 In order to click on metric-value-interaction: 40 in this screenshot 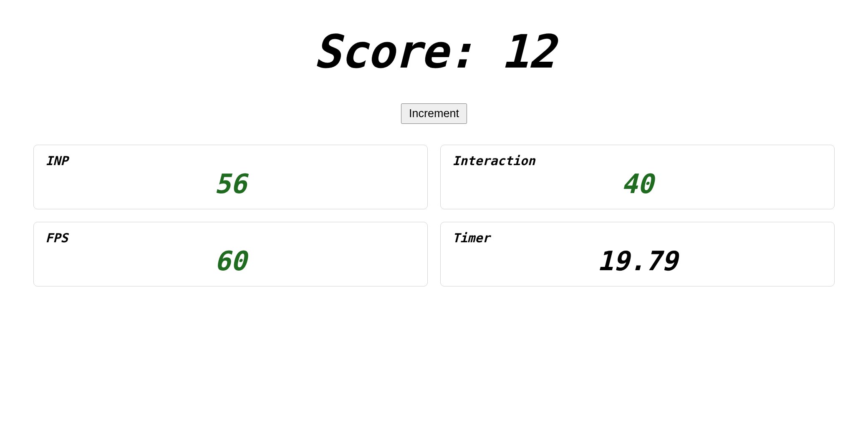, I will do `click(638, 184)`.